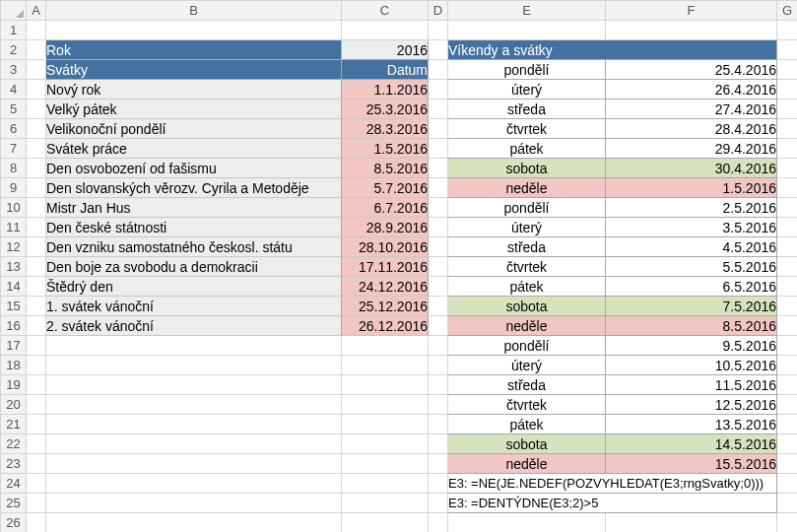  Describe the element at coordinates (438, 366) in the screenshot. I see `cell-D18` at that location.